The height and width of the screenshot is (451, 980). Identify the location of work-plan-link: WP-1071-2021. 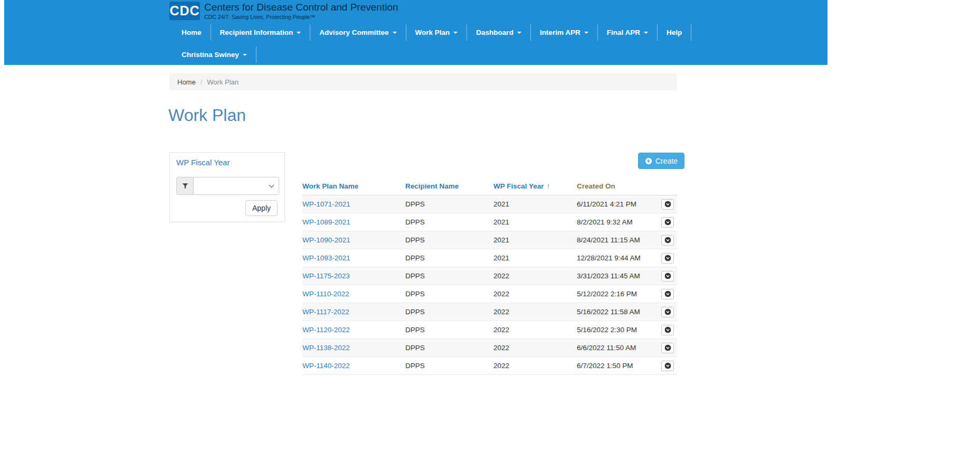
(326, 204).